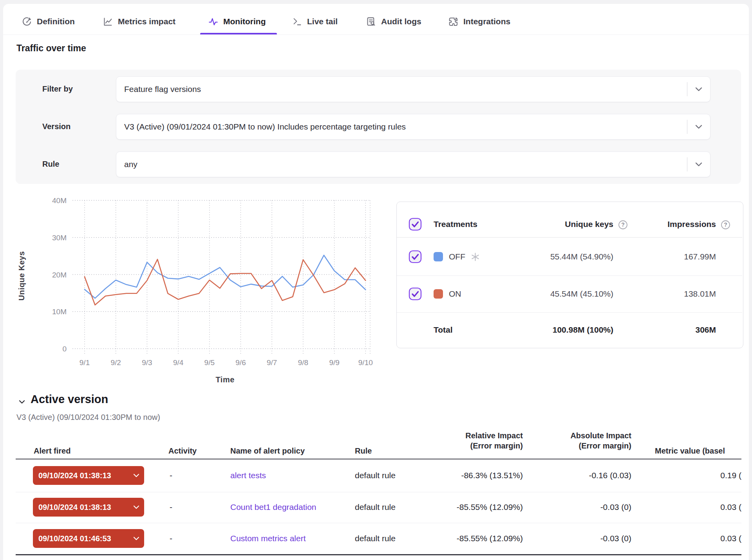 This screenshot has width=752, height=560. What do you see at coordinates (378, 555) in the screenshot?
I see `table-bottom-border` at bounding box center [378, 555].